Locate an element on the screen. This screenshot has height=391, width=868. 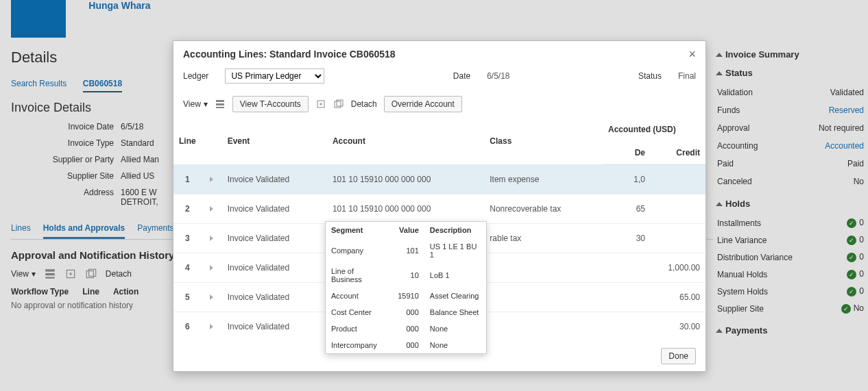
col-action: Action is located at coordinates (126, 292).